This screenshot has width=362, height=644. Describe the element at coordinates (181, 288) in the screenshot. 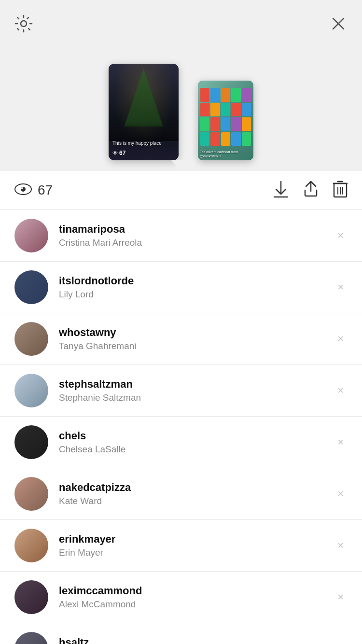

I see `list-item: itslordnotlorde Lily Lord ×` at that location.